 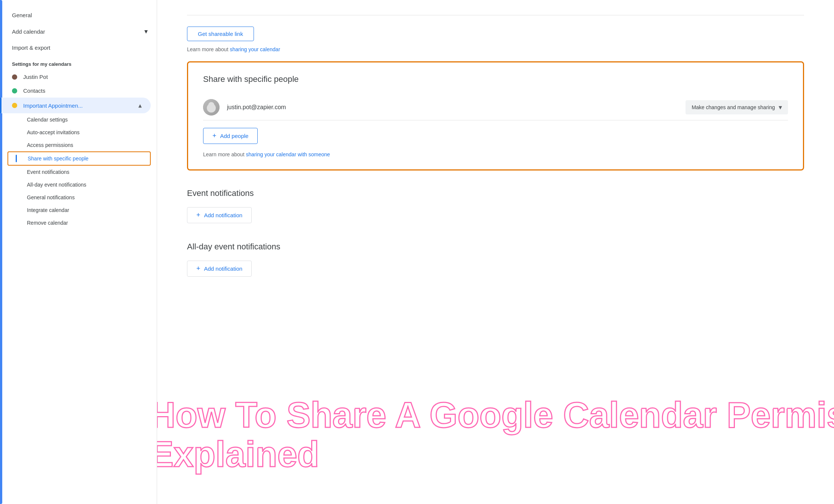 I want to click on calendar-dot-green, so click(x=15, y=91).